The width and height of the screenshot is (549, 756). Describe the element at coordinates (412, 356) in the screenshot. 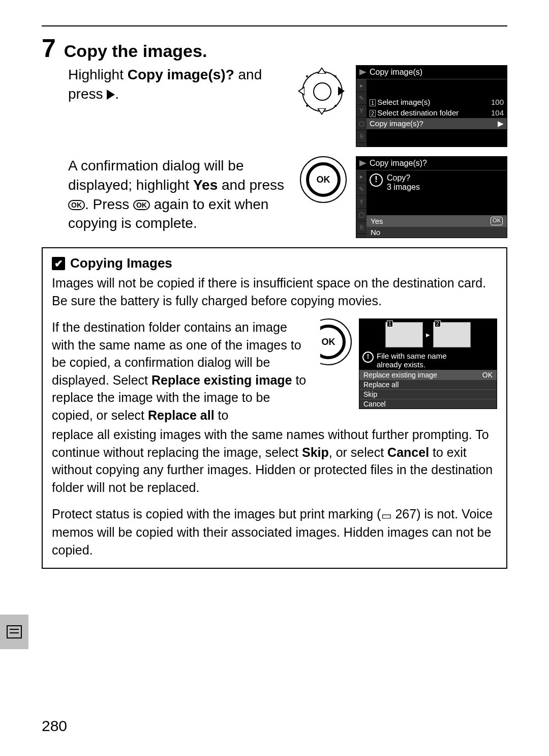

I see `msg-line: File with same name` at that location.